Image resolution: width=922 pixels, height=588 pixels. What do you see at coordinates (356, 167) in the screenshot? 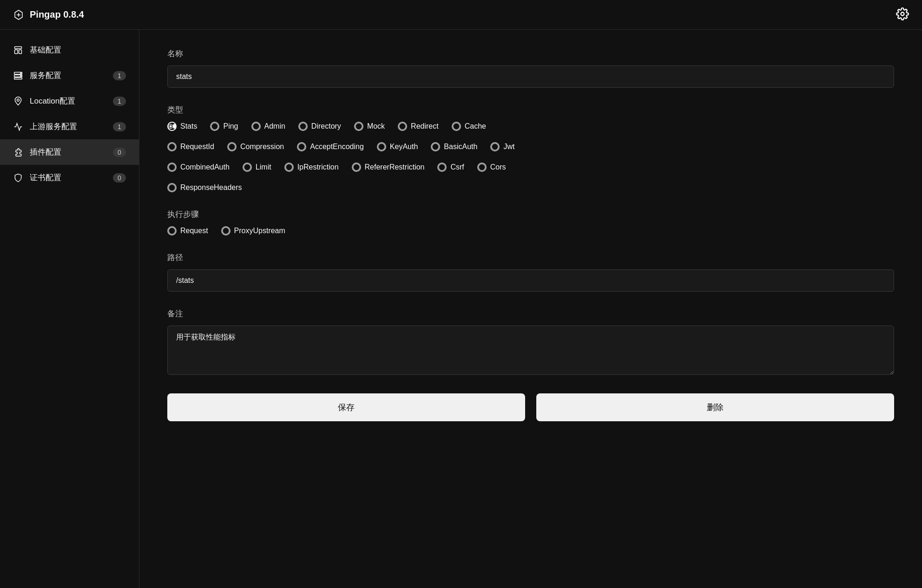
I see `radio-referrerrestriction-circle` at bounding box center [356, 167].